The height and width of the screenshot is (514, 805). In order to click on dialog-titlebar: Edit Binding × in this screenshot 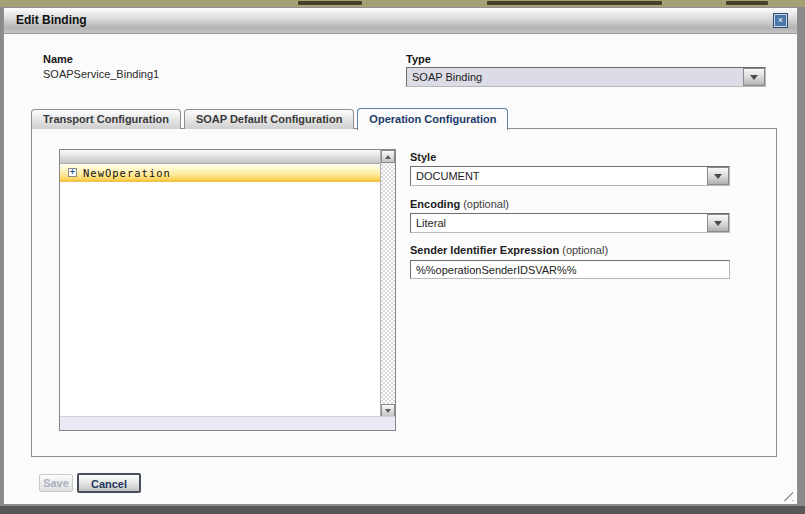, I will do `click(400, 21)`.